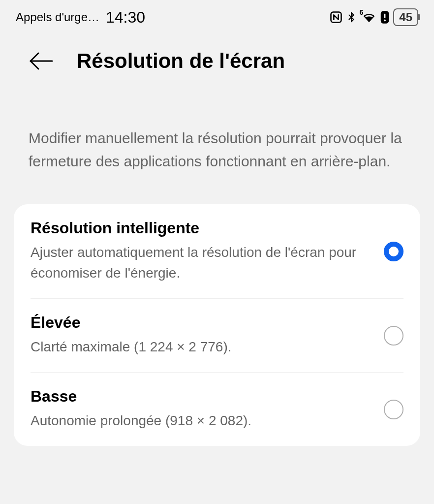 This screenshot has height=504, width=434. Describe the element at coordinates (336, 17) in the screenshot. I see `nfc-icon` at that location.